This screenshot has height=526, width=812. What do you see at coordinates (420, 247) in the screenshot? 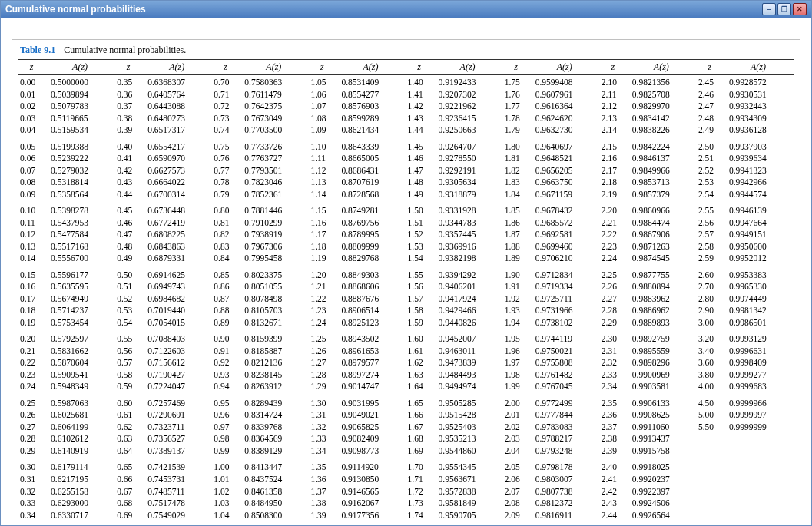
I see `cell-z: 1.53` at bounding box center [420, 247].